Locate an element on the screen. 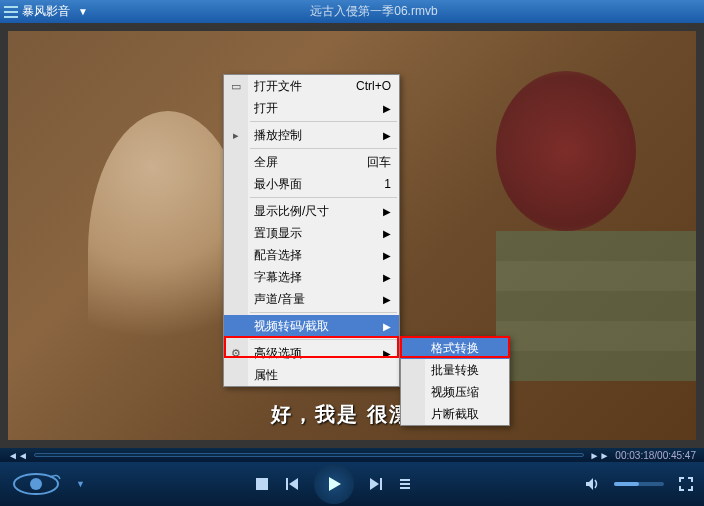  submenu-transcode: 格式转换 批量转换 视频压缩 片断截取 is located at coordinates (455, 381).